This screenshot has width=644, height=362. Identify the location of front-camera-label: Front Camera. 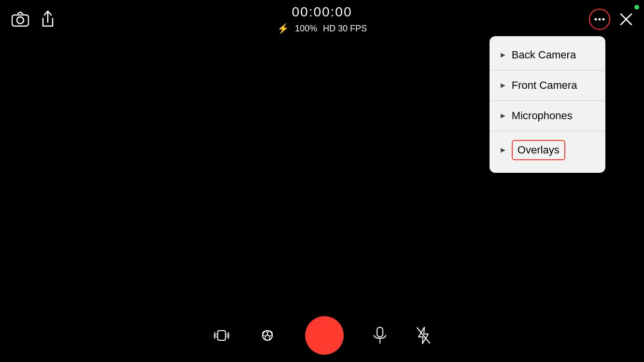
(545, 85).